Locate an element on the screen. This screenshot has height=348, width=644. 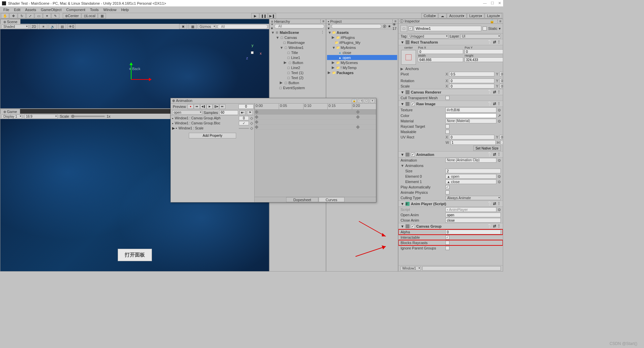
first-frame-button: ⏮ is located at coordinates (197, 107).